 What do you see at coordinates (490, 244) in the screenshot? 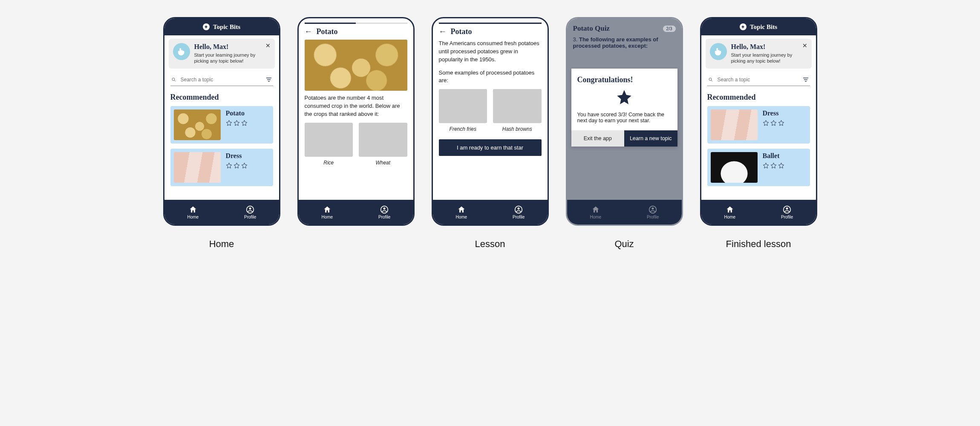
I see `caption-lesson: Lesson` at bounding box center [490, 244].